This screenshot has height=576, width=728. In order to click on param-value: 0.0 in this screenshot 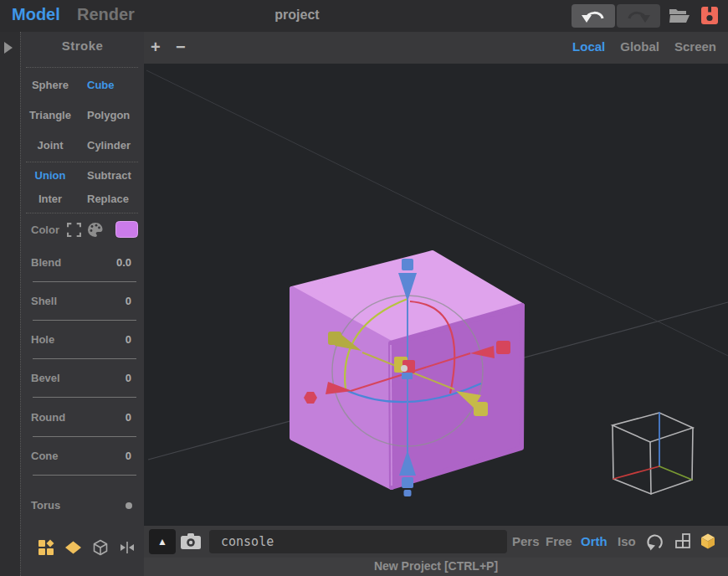, I will do `click(124, 263)`.